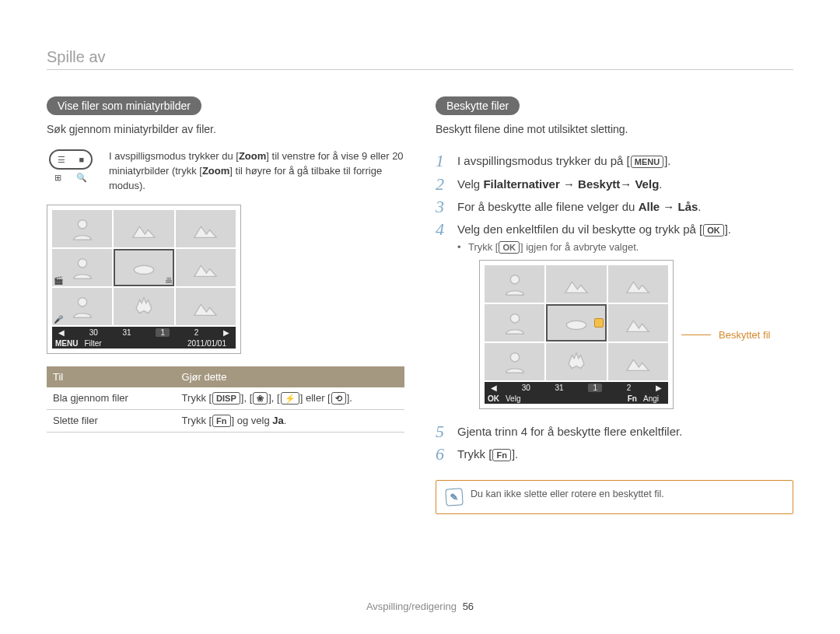  Describe the element at coordinates (290, 398) in the screenshot. I see `flash-button-glyph: ⚡` at that location.